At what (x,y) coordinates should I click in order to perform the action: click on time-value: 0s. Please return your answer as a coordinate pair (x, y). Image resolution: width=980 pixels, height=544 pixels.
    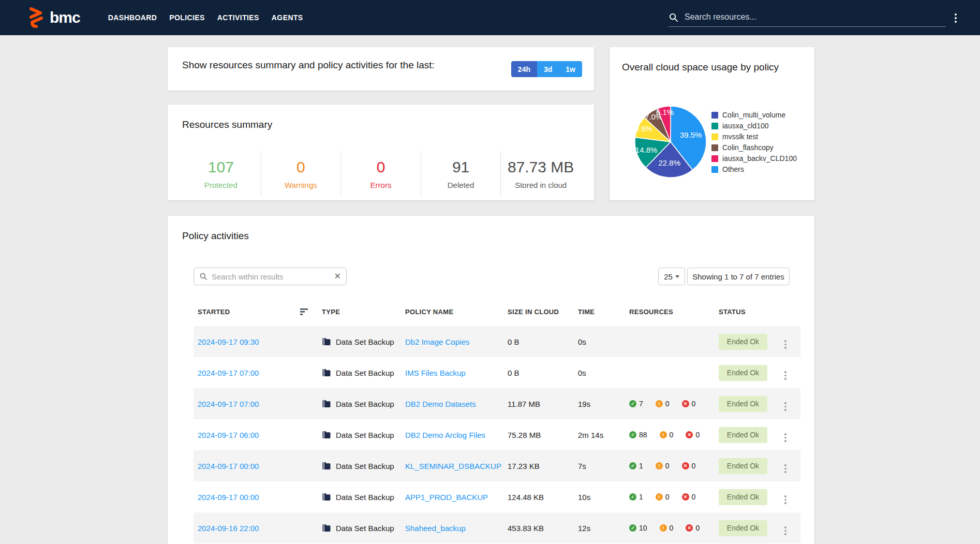
    Looking at the image, I should click on (603, 373).